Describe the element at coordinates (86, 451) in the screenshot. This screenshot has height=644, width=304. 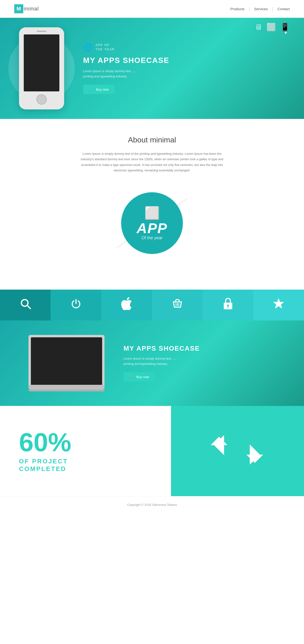
I see `stats-left: 60% OF PROJECT COMPLETED` at that location.